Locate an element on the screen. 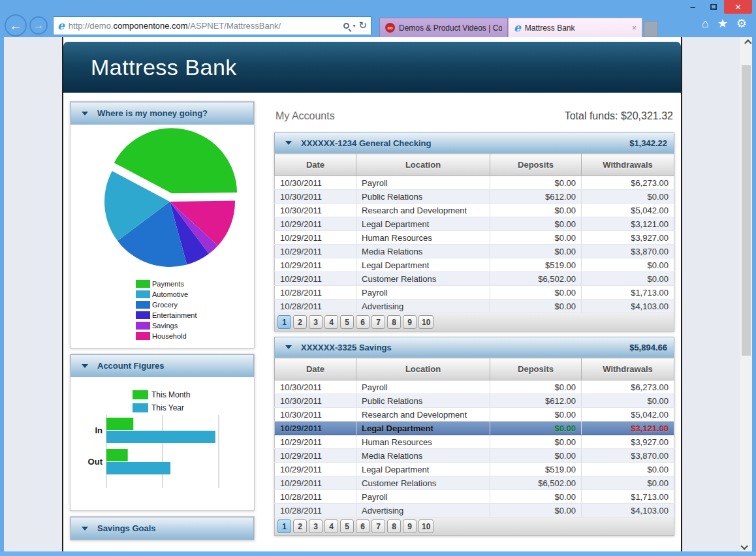 This screenshot has width=756, height=556. refresh-icon: ↻ is located at coordinates (363, 25).